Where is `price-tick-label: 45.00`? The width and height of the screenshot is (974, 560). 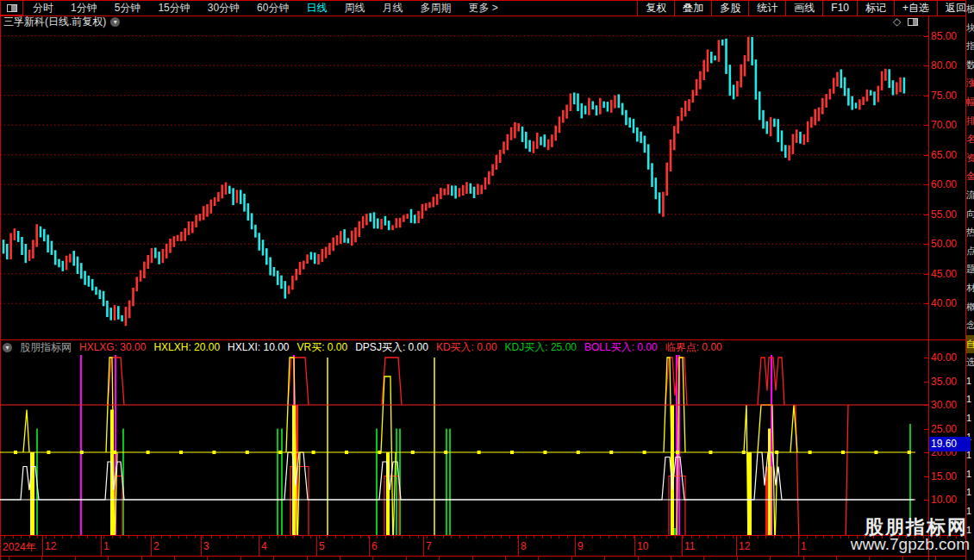 price-tick-label: 45.00 is located at coordinates (949, 274).